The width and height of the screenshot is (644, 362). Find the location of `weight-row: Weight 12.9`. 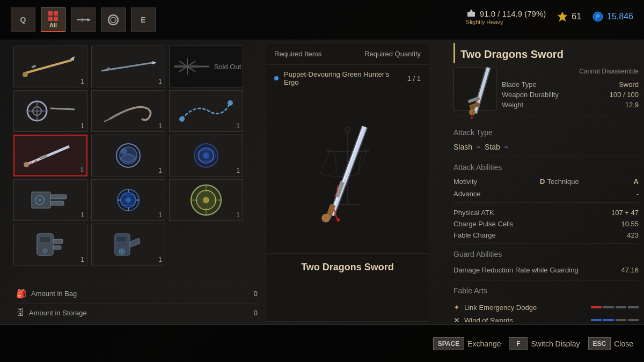

weight-row: Weight 12.9 is located at coordinates (570, 105).